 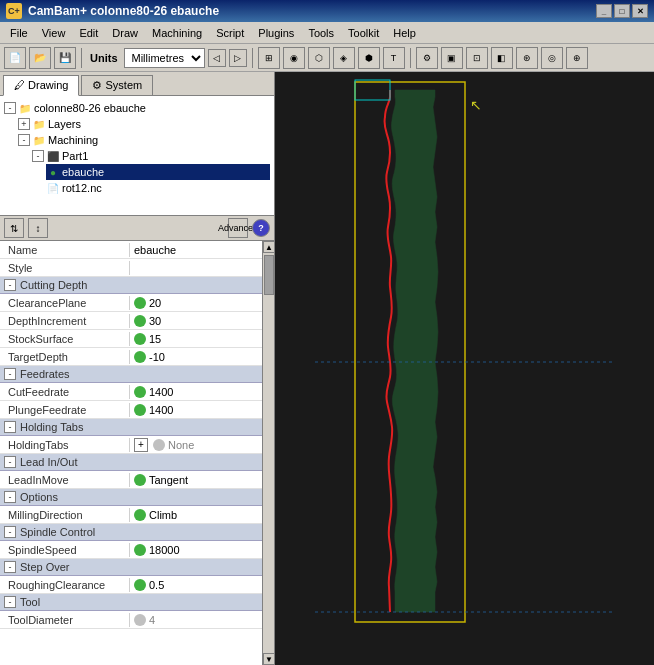 What do you see at coordinates (10, 427) in the screenshot?
I see `holding-tabs-collapse: -` at bounding box center [10, 427].